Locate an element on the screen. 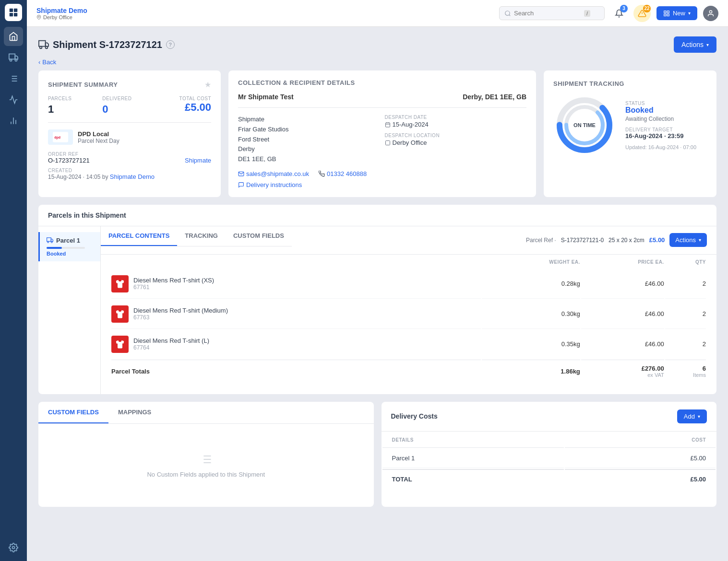 Image resolution: width=728 pixels, height=561 pixels. table-row: Diesel Mens Red T-shirt (XS) 67761 0.28k… is located at coordinates (409, 284).